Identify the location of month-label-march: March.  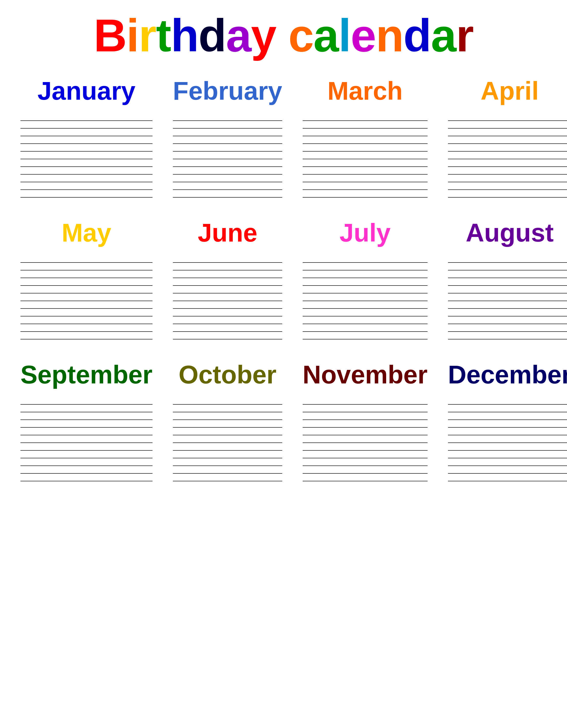
(365, 91).